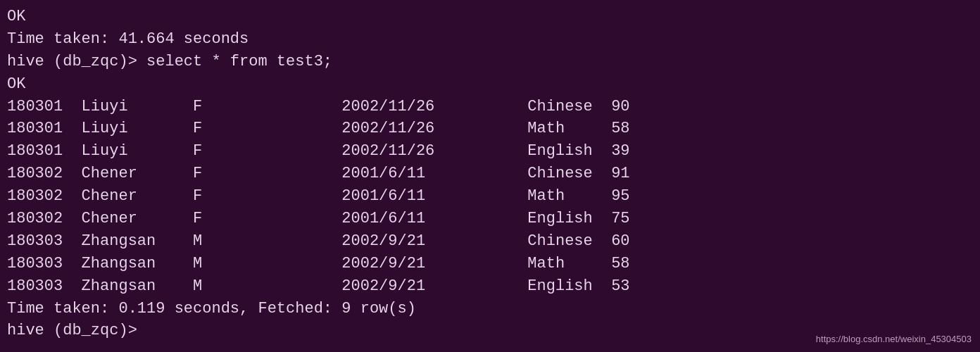 The image size is (980, 352). Describe the element at coordinates (490, 219) in the screenshot. I see `table-row: 180302 Chener F 2001/6/11 English 75` at that location.